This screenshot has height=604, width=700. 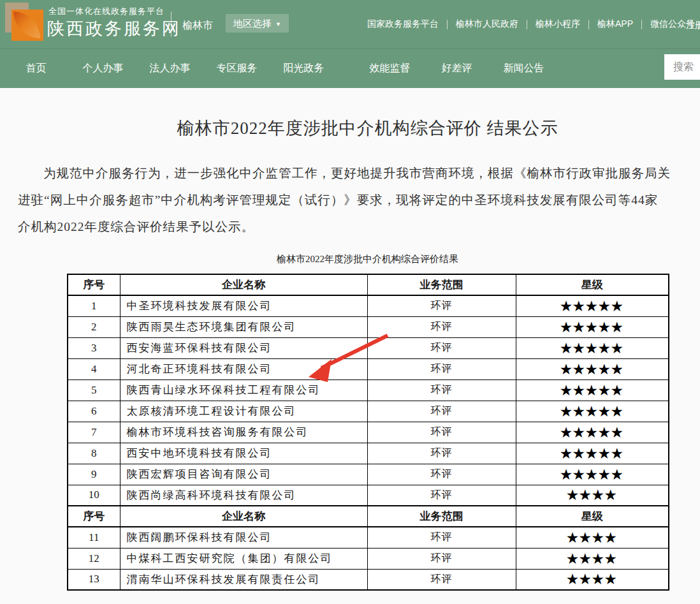 What do you see at coordinates (36, 69) in the screenshot?
I see `nav-item: 首页` at bounding box center [36, 69].